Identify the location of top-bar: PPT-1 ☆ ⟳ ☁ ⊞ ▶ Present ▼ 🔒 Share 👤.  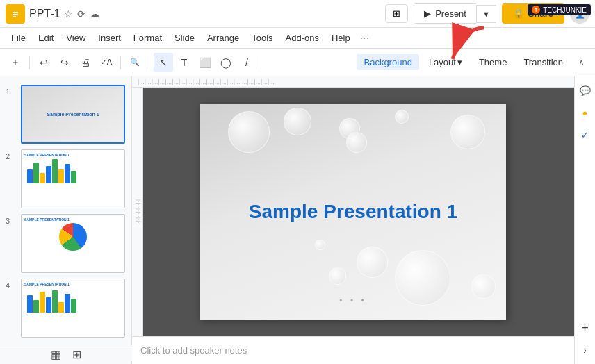
(298, 14).